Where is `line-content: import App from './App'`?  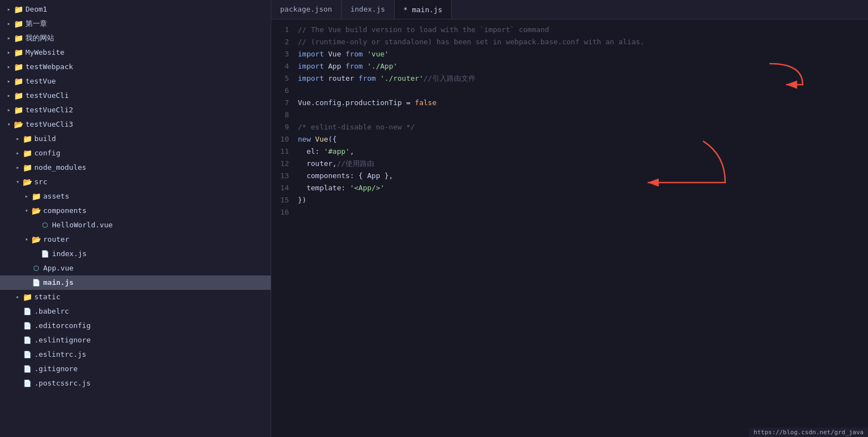
line-content: import App from './App' is located at coordinates (583, 66).